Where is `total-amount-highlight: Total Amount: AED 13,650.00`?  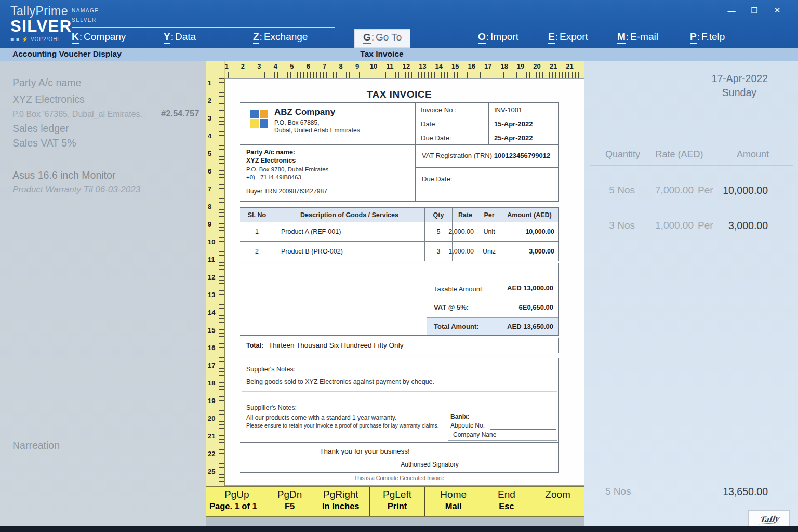 total-amount-highlight: Total Amount: AED 13,650.00 is located at coordinates (493, 326).